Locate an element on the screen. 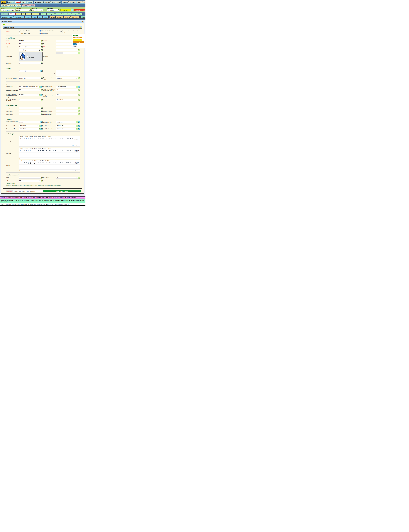  indent-icon is located at coordinates (55, 151).